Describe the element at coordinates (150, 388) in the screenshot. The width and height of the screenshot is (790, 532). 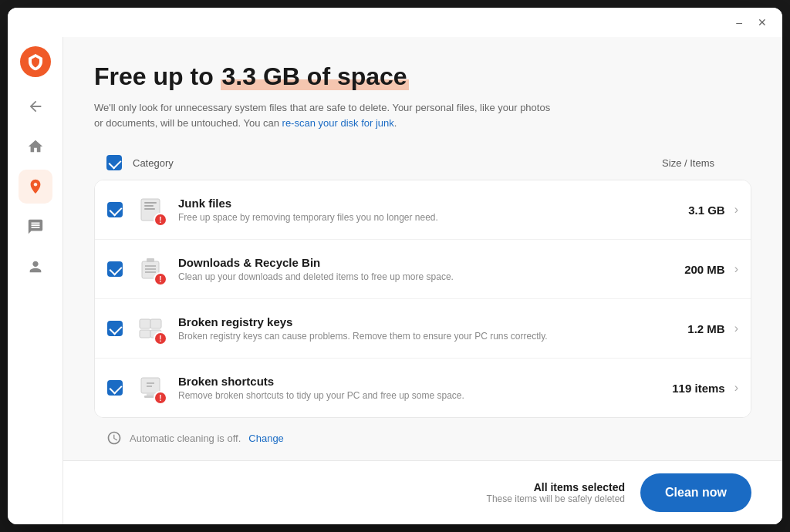
I see `icon-wrap-shortcuts` at that location.